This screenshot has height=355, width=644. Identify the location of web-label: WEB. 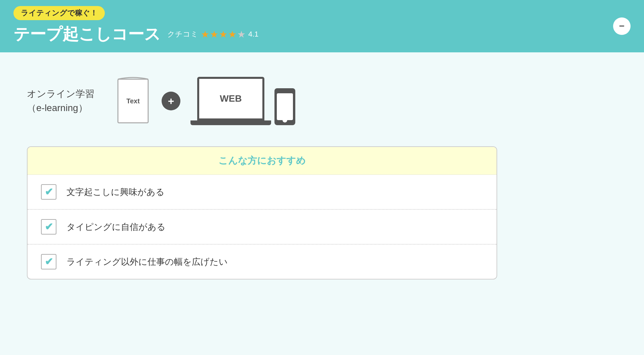
(230, 99).